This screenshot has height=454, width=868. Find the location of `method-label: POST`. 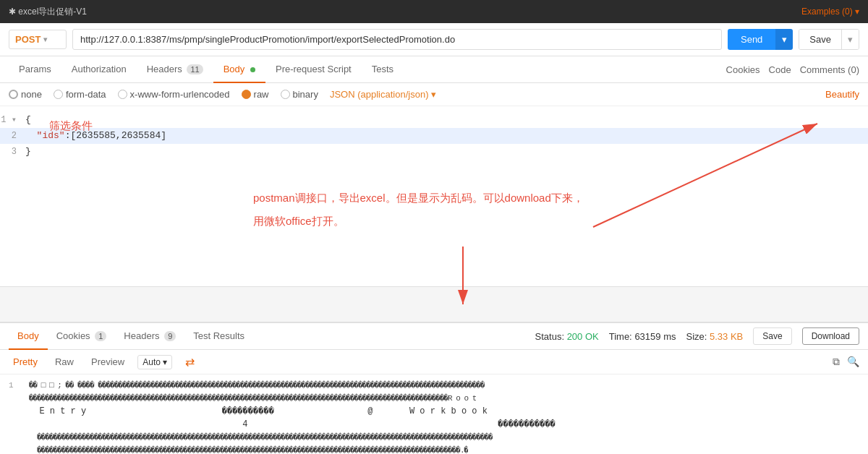

method-label: POST is located at coordinates (27, 39).